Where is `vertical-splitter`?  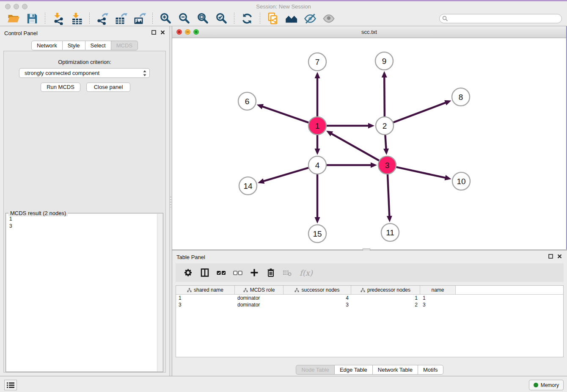 vertical-splitter is located at coordinates (171, 201).